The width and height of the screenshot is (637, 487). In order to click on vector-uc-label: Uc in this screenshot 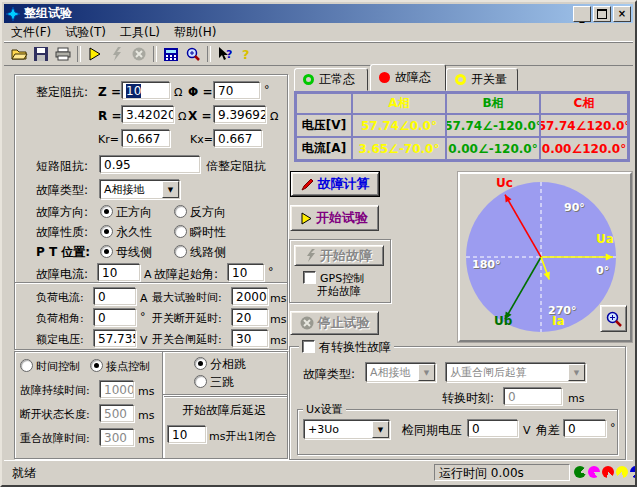, I will do `click(504, 183)`.